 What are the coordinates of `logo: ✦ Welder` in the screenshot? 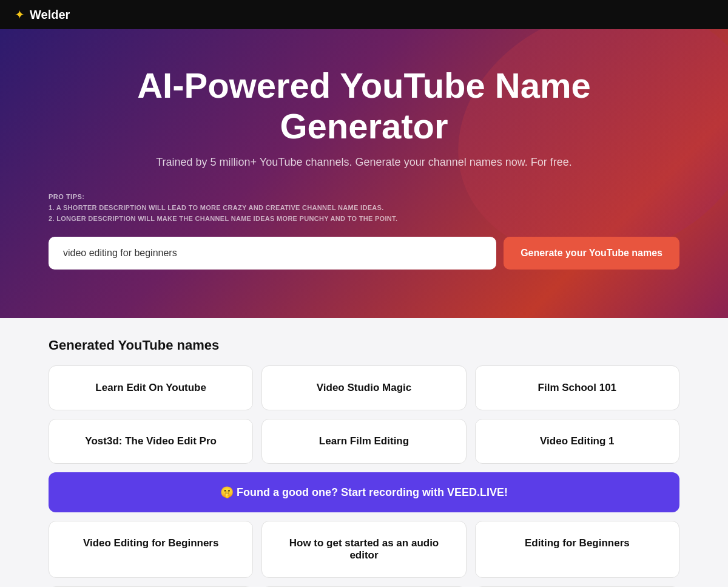 It's located at (42, 15).